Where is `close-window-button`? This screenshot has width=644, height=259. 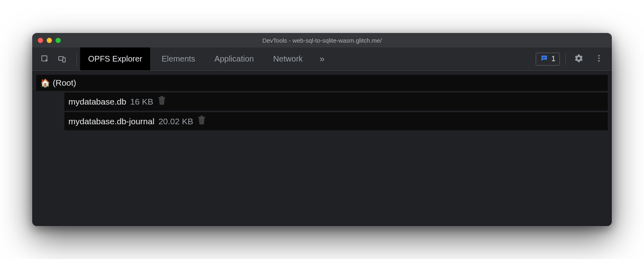
close-window-button is located at coordinates (40, 40).